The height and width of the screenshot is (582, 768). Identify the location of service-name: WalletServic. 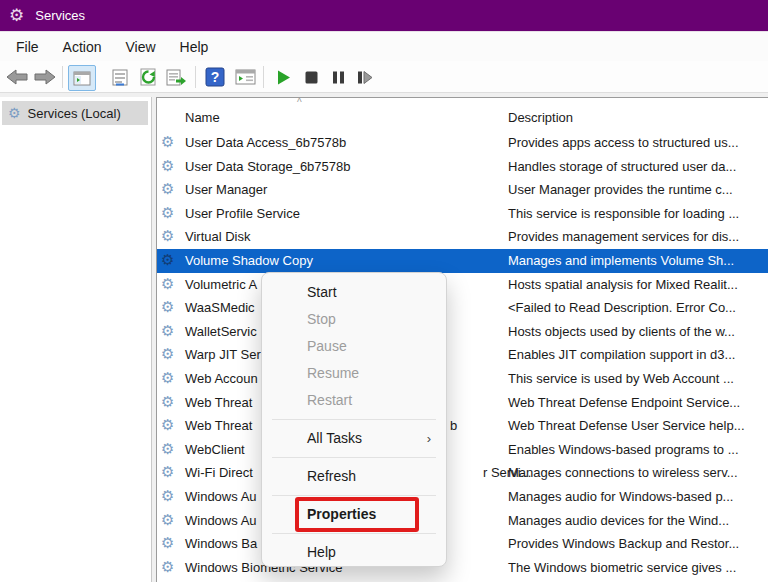
(221, 332).